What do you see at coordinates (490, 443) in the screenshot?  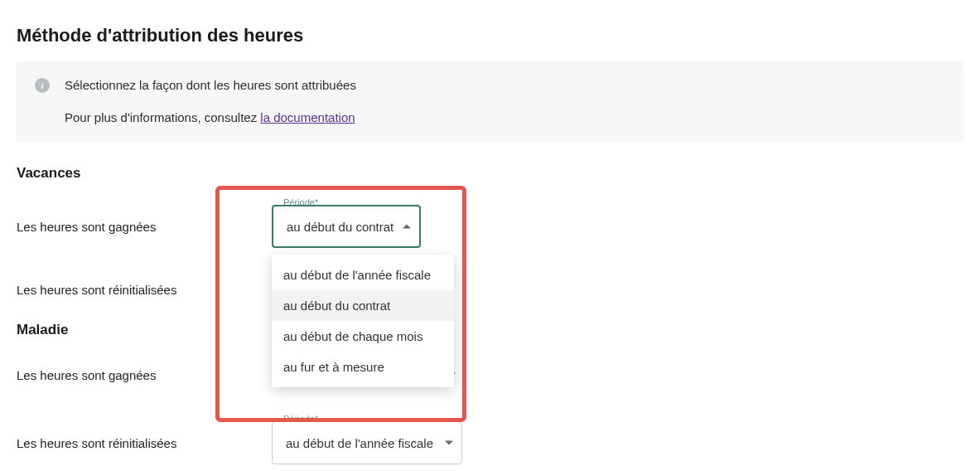 I see `row-maladie-reset: Les heures sont réinitialisées Période* …` at bounding box center [490, 443].